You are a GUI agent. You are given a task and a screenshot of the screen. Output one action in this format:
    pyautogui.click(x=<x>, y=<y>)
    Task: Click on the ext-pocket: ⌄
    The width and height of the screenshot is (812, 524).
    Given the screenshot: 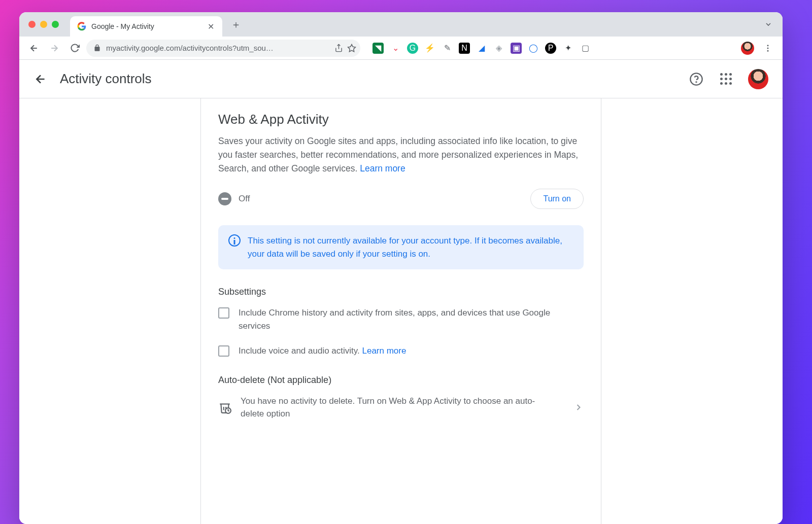 What is the action you would take?
    pyautogui.click(x=395, y=48)
    